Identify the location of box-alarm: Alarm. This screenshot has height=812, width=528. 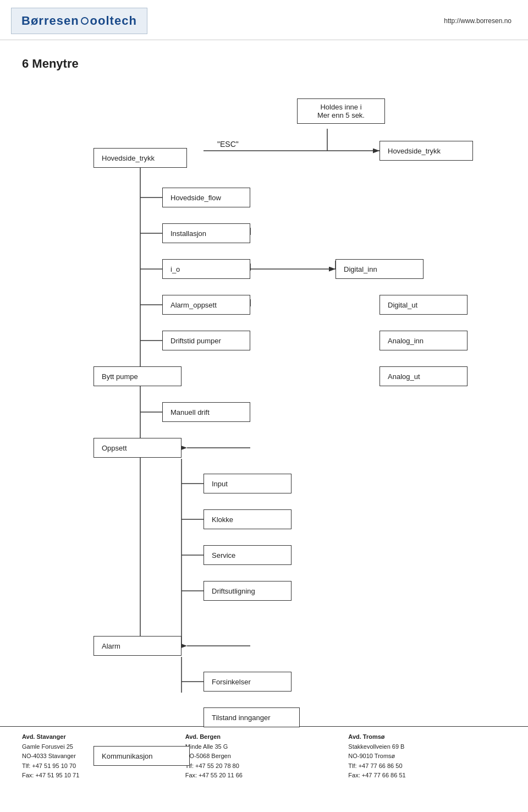
(138, 646).